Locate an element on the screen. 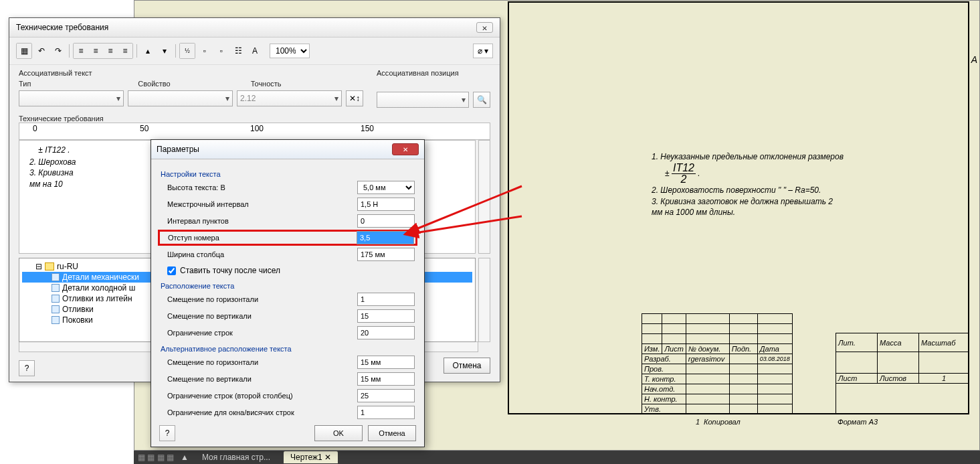 This screenshot has height=464, width=980. diameter-button: ⌀ ▾ is located at coordinates (483, 51).